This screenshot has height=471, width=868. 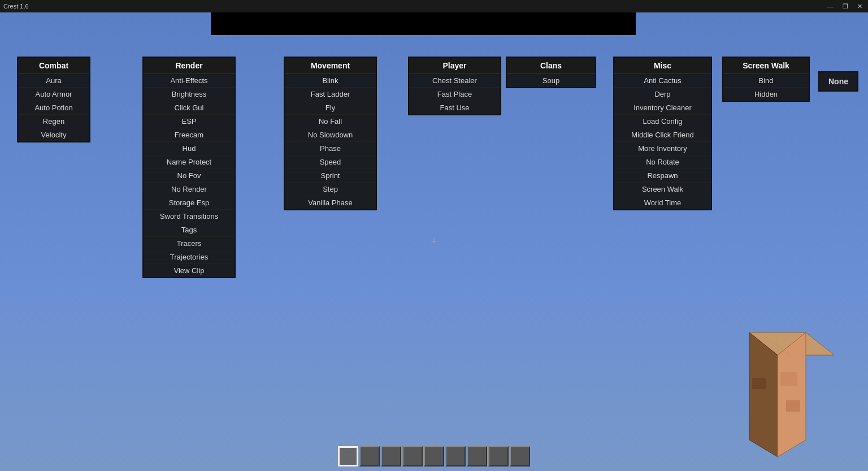 What do you see at coordinates (551, 80) in the screenshot?
I see `module-soup: Soup` at bounding box center [551, 80].